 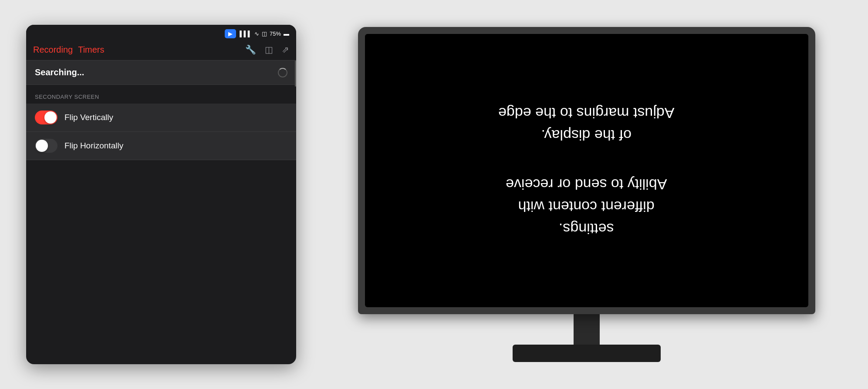 What do you see at coordinates (161, 94) in the screenshot?
I see `secondary-screen-header: SECONDARY SCREEN` at bounding box center [161, 94].